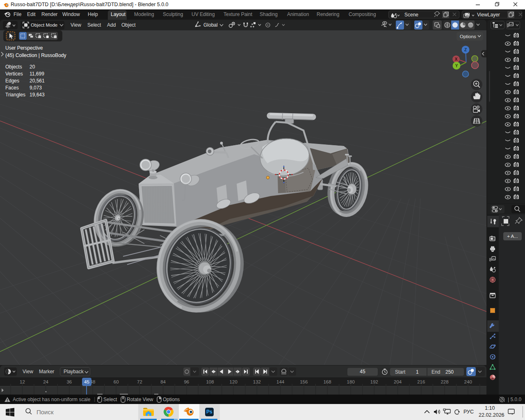 The width and height of the screenshot is (525, 420). What do you see at coordinates (186, 382) in the screenshot?
I see `svg-text: 96` at bounding box center [186, 382].